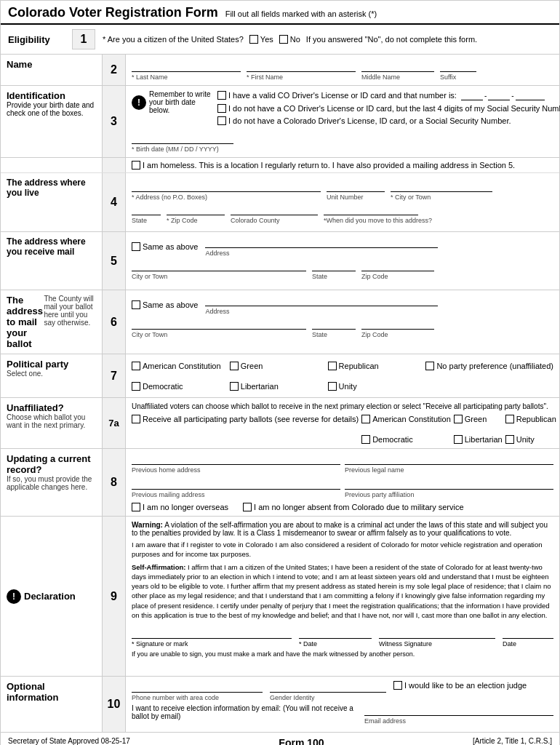 The height and width of the screenshot is (745, 560). What do you see at coordinates (334, 266) in the screenshot?
I see `mail-state-input` at bounding box center [334, 266].